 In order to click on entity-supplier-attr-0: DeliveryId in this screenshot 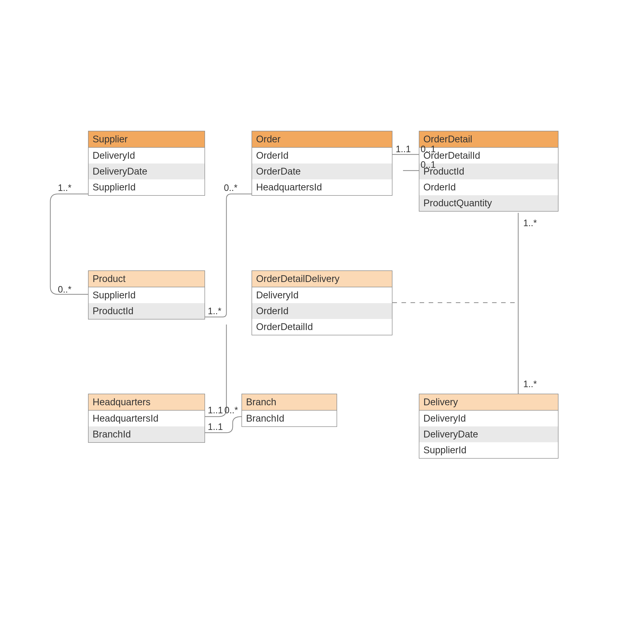, I will do `click(147, 156)`.